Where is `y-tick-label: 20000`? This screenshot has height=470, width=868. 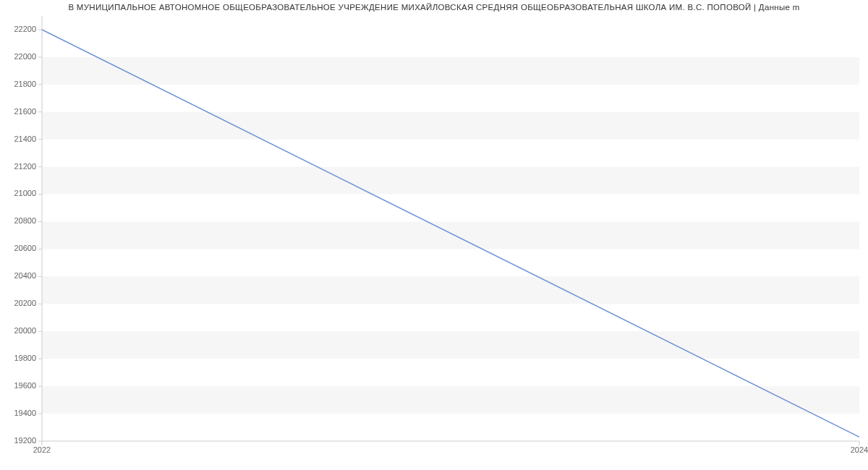
y-tick-label: 20000 is located at coordinates (25, 330).